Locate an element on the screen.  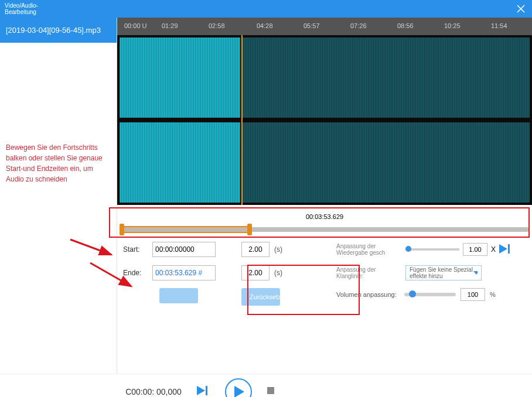
range-handle-end is located at coordinates (250, 230).